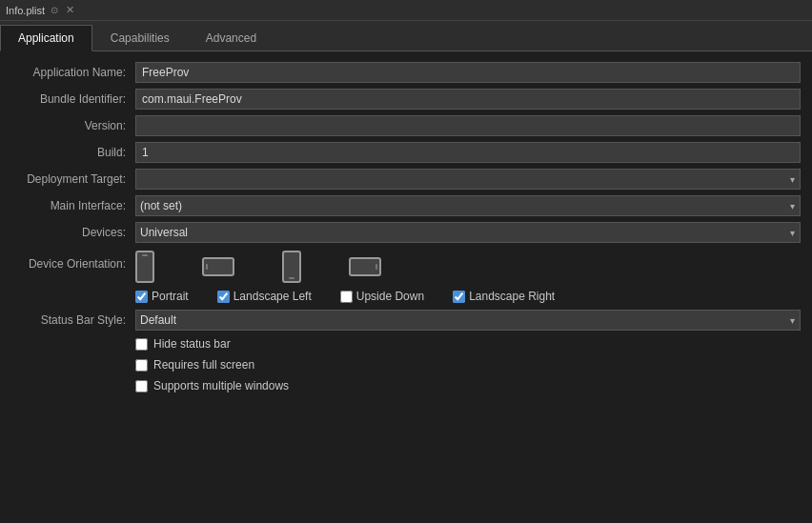  I want to click on hide-status-bar-text: Hide status bar, so click(193, 344).